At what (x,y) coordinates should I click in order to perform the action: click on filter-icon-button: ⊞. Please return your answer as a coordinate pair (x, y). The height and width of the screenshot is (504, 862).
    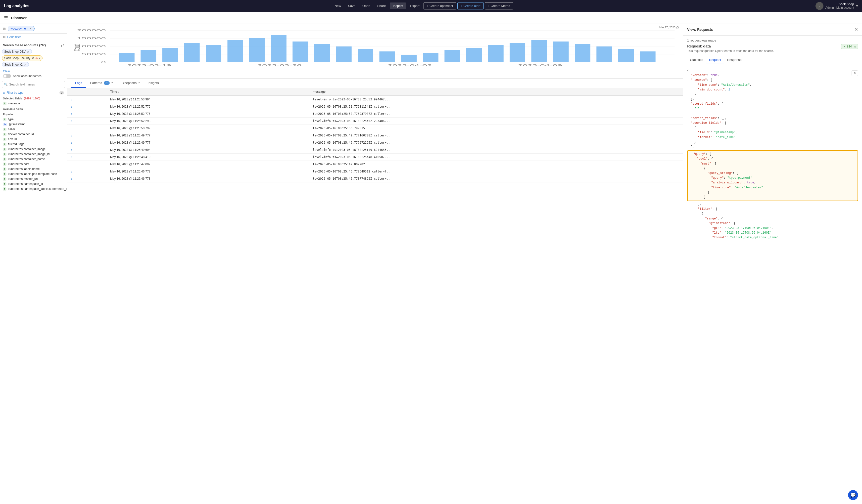
    Looking at the image, I should click on (4, 29).